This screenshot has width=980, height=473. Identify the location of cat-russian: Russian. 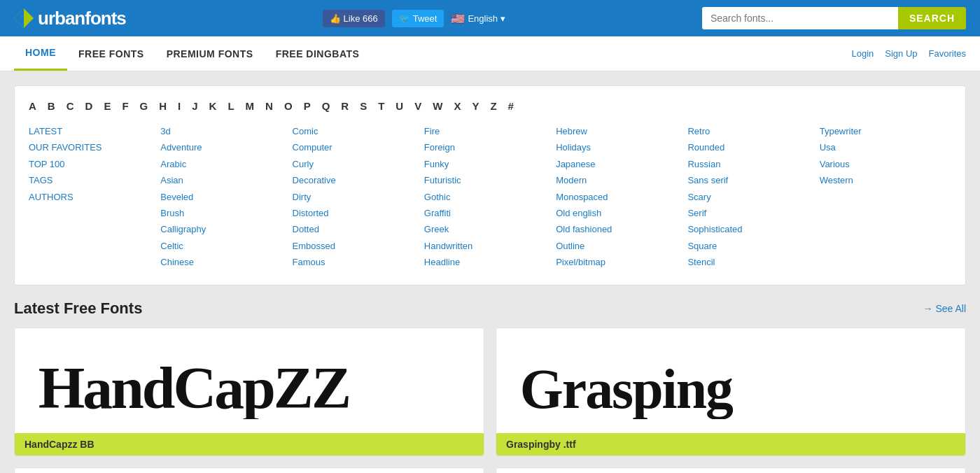
(753, 164).